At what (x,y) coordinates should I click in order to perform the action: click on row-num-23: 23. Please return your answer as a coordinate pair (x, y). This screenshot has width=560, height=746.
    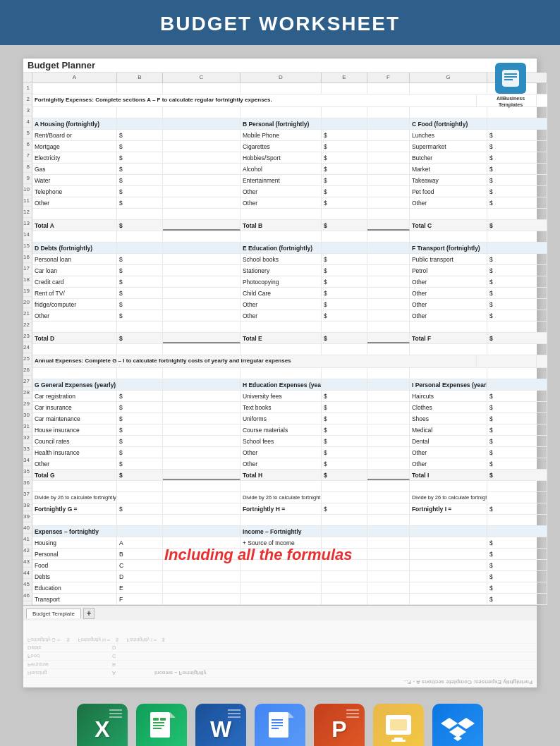
    Looking at the image, I should click on (28, 336).